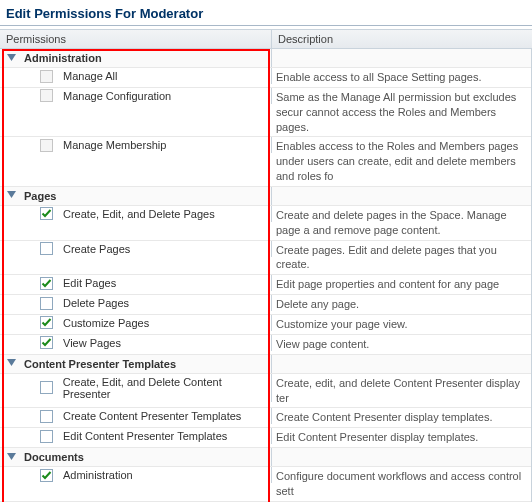  Describe the element at coordinates (266, 364) in the screenshot. I see `category-row-content-presenter-templates: Content Presenter Templates` at that location.